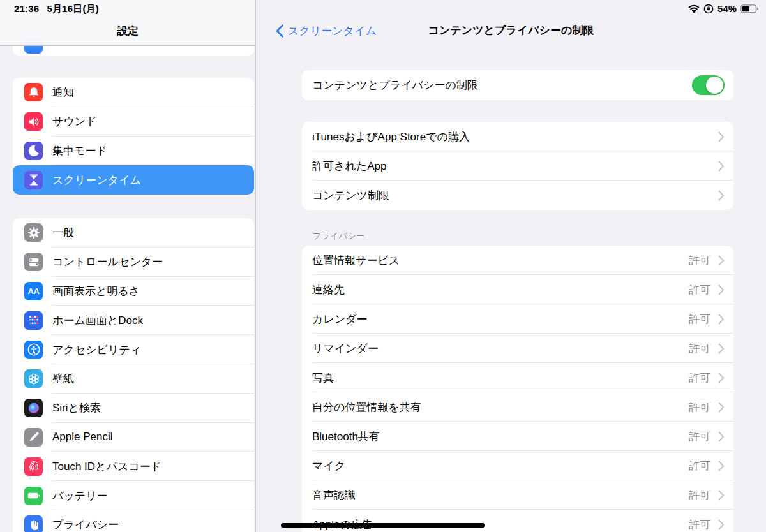  What do you see at coordinates (33, 467) in the screenshot?
I see `touch-id-icon` at bounding box center [33, 467].